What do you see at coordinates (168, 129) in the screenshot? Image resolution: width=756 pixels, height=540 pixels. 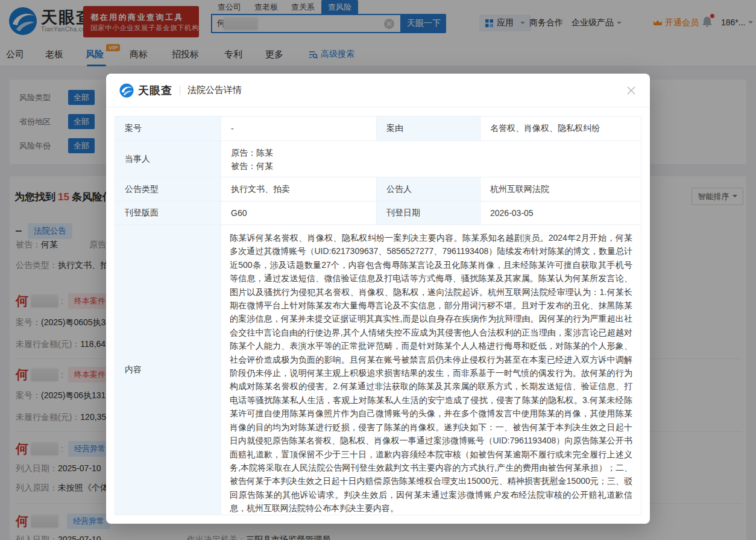 I see `case-number-label: 案号` at bounding box center [168, 129].